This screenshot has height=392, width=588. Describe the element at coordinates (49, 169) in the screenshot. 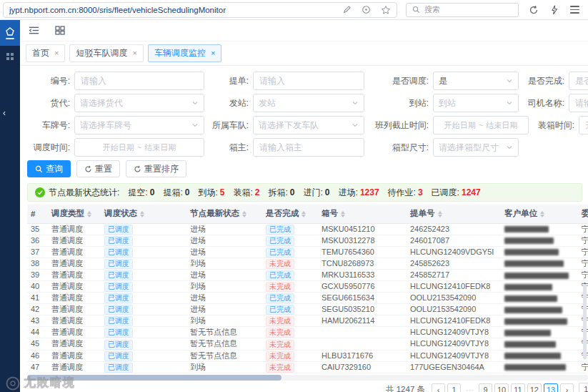

I see `query-button: 查询` at that location.